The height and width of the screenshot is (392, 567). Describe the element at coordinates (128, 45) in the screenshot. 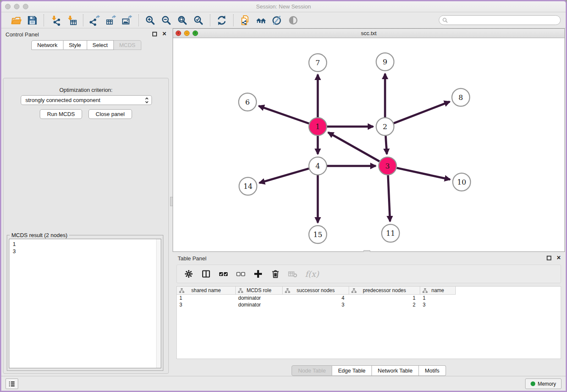

I see `tab-mcds: MCDS` at that location.